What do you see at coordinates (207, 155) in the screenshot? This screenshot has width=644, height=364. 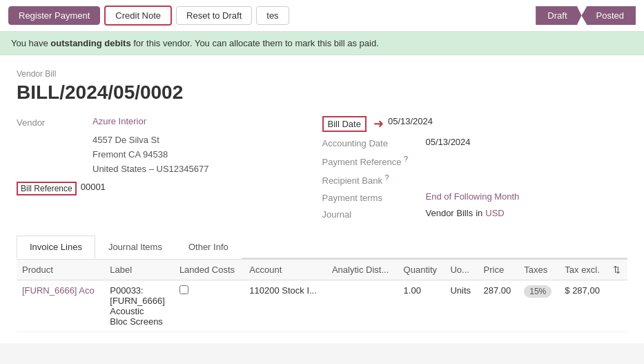 I see `vendor-address: 4557 De Silva St Fremont CA 94538 United…` at bounding box center [207, 155].